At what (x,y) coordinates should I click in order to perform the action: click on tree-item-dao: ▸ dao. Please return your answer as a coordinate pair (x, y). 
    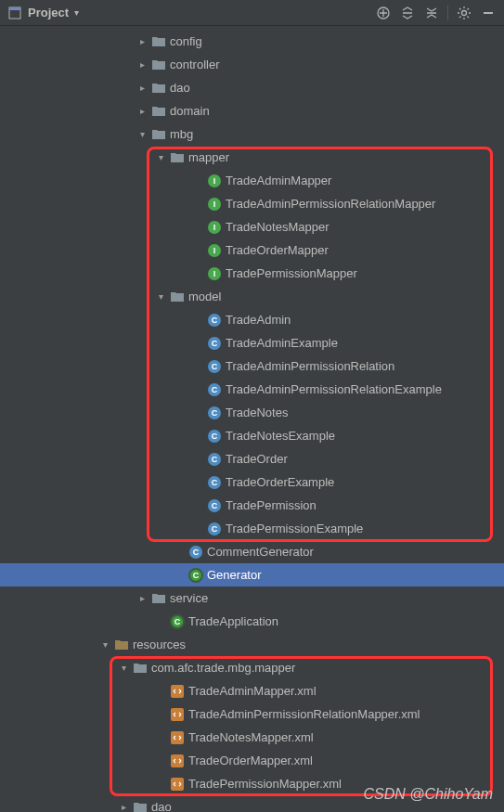
    Looking at the image, I should click on (252, 87).